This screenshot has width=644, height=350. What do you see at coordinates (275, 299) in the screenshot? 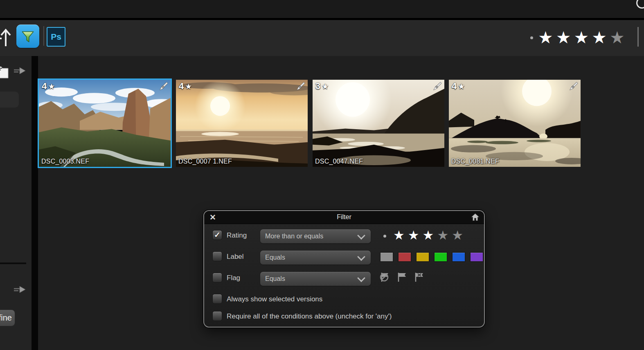
I see `always-show-versions-label: Always show selected versions` at bounding box center [275, 299].